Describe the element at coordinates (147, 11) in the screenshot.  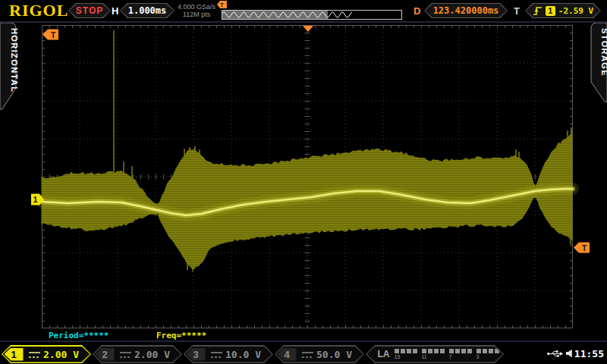
I see `horizontal-scale-badge: 1.000ms` at that location.